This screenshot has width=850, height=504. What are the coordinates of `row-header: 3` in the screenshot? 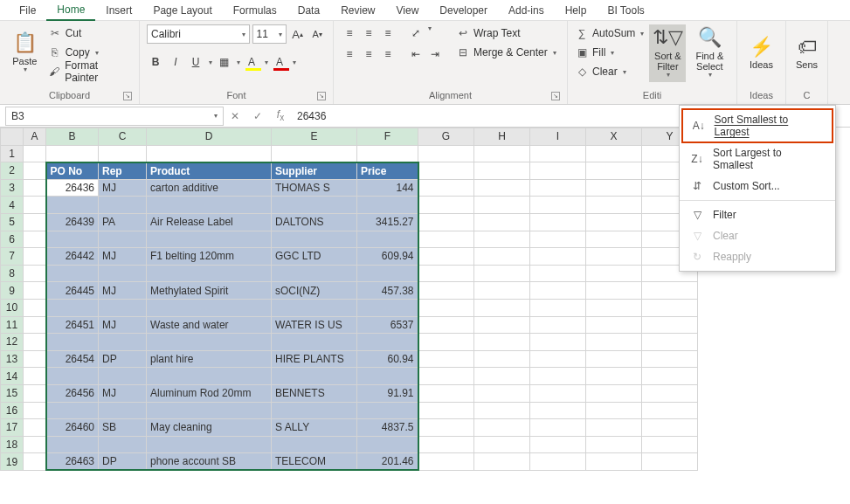 It's located at (12, 188).